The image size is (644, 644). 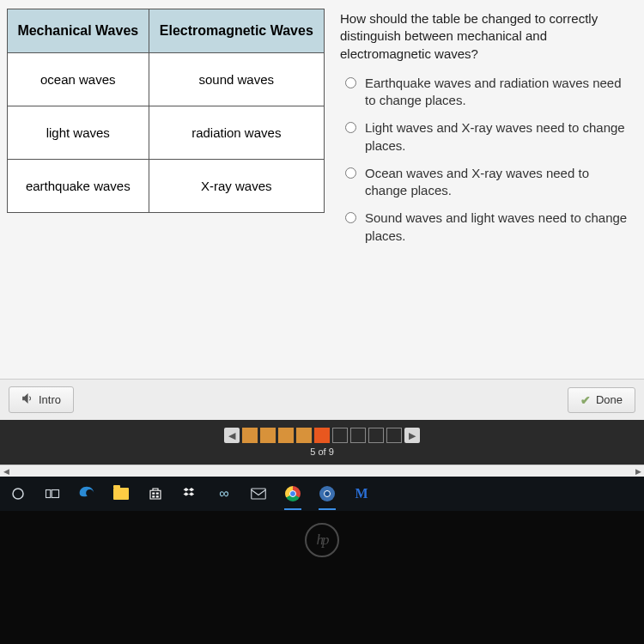 I want to click on scroll-right-arrow: ▶, so click(x=638, y=471).